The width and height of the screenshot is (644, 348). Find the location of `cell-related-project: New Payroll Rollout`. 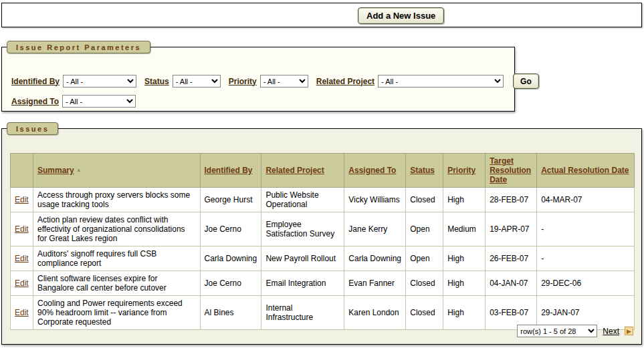

cell-related-project: New Payroll Rollout is located at coordinates (303, 259).